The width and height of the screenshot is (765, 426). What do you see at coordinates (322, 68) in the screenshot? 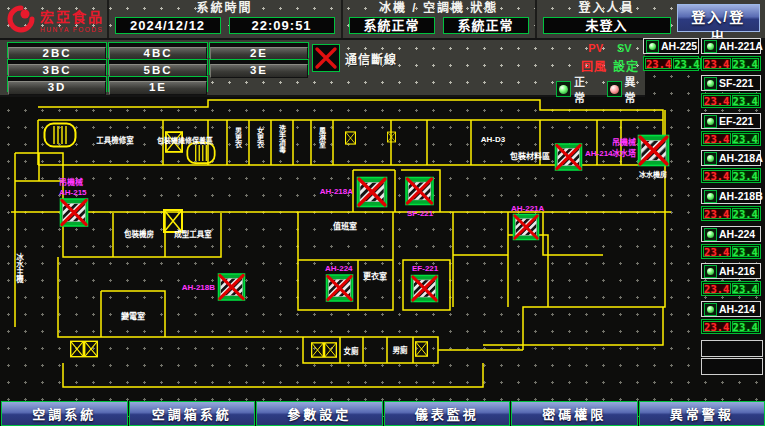
I see `floor-selector-strip: 2BC 4BC 2E 3BC 5BC 3E 3D 1E 通信斷線 PV SV 回…` at bounding box center [322, 68].